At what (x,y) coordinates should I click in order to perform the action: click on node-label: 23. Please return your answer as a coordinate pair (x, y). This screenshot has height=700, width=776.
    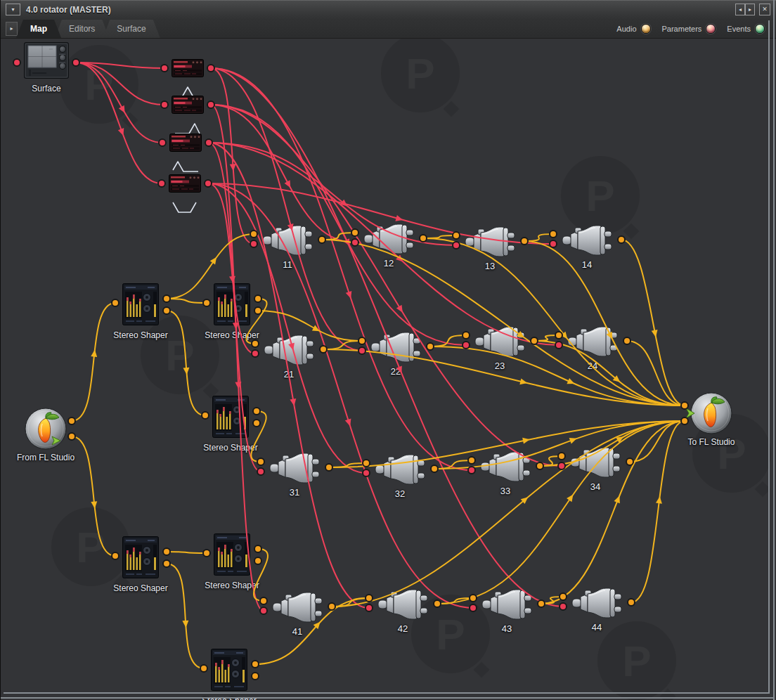
    Looking at the image, I should click on (500, 365).